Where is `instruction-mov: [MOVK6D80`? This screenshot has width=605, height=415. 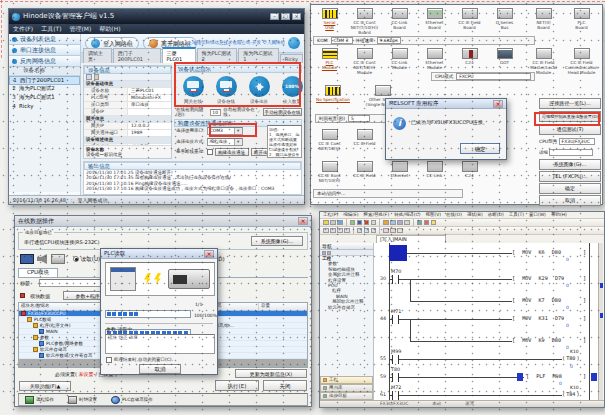 instruction-mov: [MOVK6D80 is located at coordinates (536, 252).